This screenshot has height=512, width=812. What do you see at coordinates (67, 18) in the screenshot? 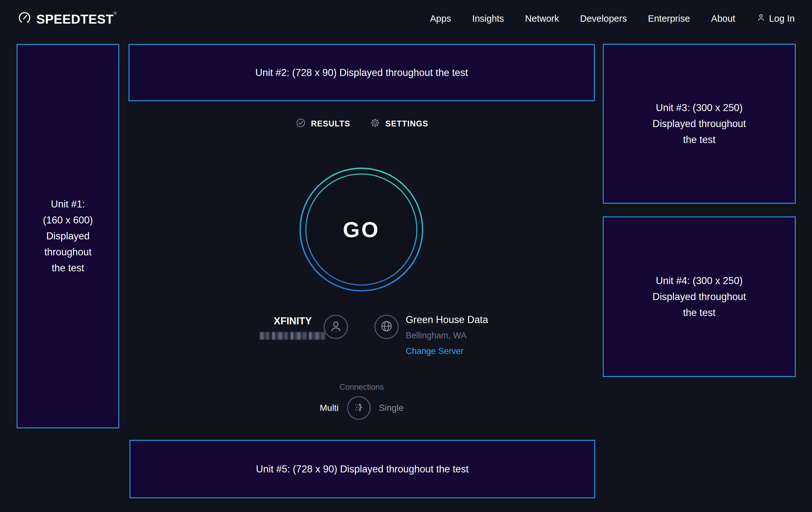
I see `speedtest-logo: SPEEDTEST®` at bounding box center [67, 18].